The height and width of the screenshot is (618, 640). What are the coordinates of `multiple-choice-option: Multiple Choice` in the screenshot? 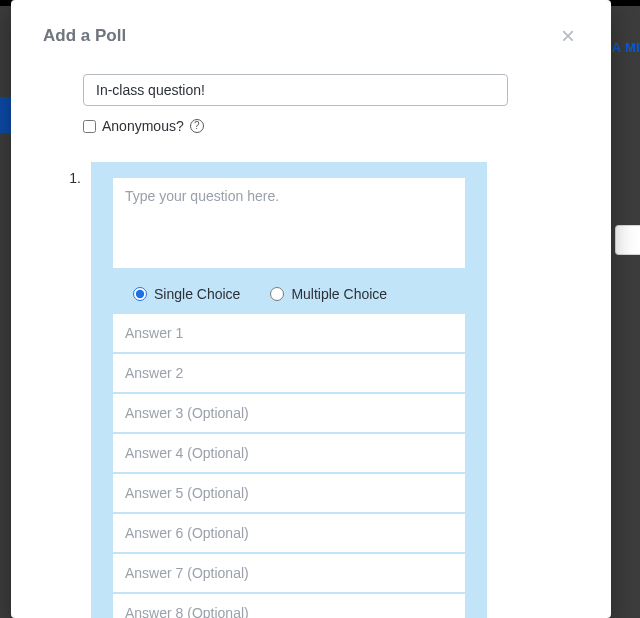 It's located at (328, 294).